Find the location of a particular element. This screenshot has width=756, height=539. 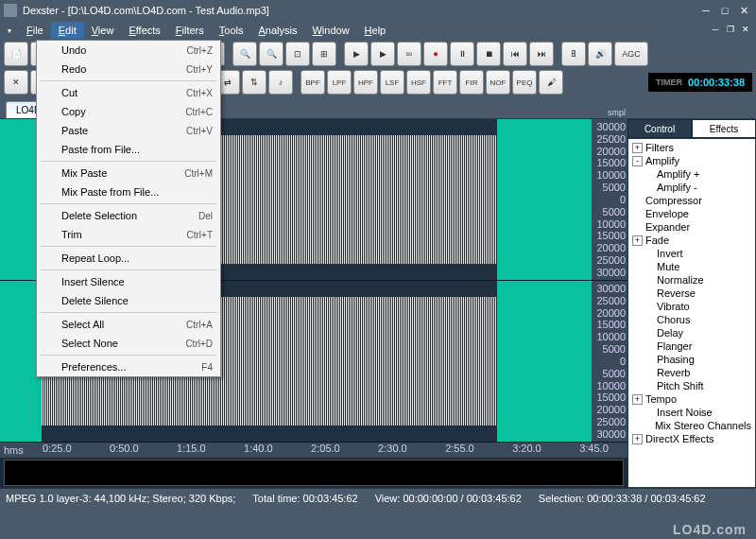

tree-item-compressor: Compressor is located at coordinates (692, 200).